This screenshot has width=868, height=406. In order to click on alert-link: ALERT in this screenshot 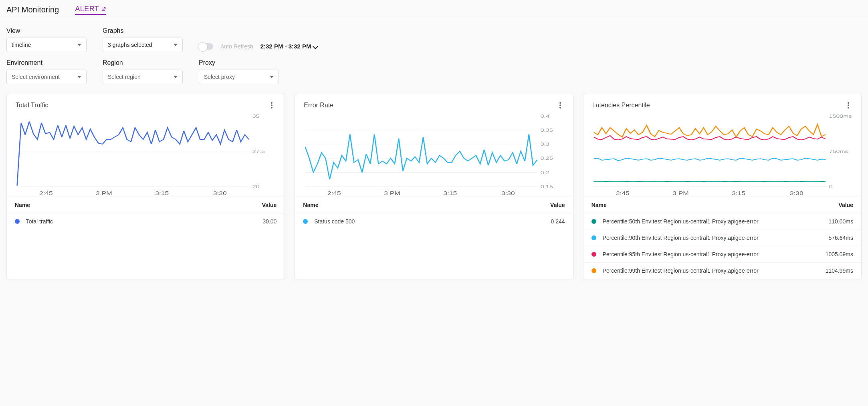, I will do `click(91, 10)`.